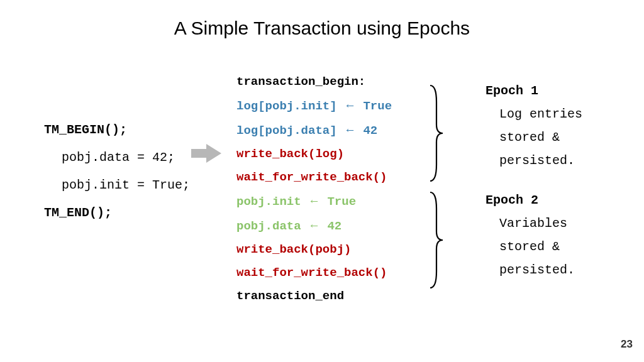 The height and width of the screenshot is (362, 644). What do you see at coordinates (314, 106) in the screenshot?
I see `code-line: log[pobj.init] ← True` at bounding box center [314, 106].